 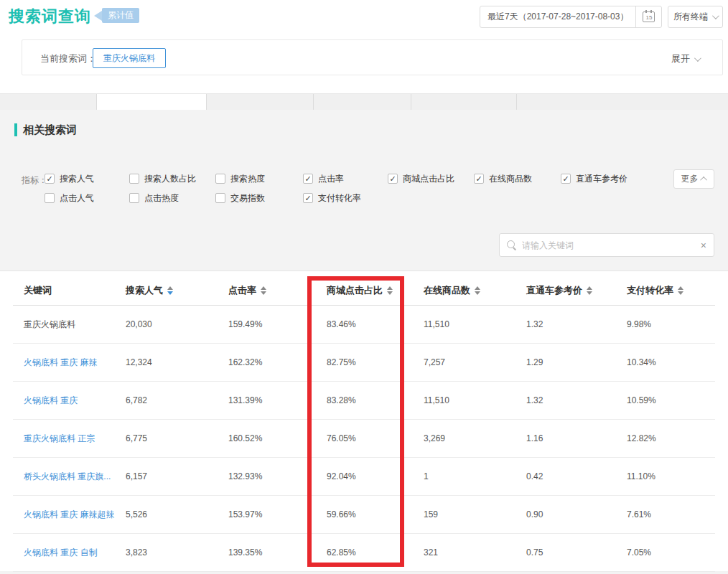 What do you see at coordinates (162, 198) in the screenshot?
I see `metric-label: 点击热度` at bounding box center [162, 198].